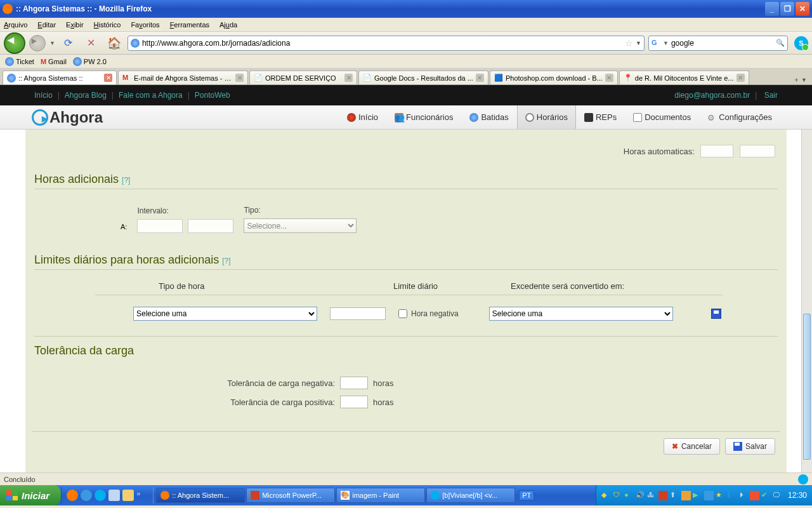  Describe the element at coordinates (363, 117) in the screenshot. I see `nav-inicio: Início` at that location.